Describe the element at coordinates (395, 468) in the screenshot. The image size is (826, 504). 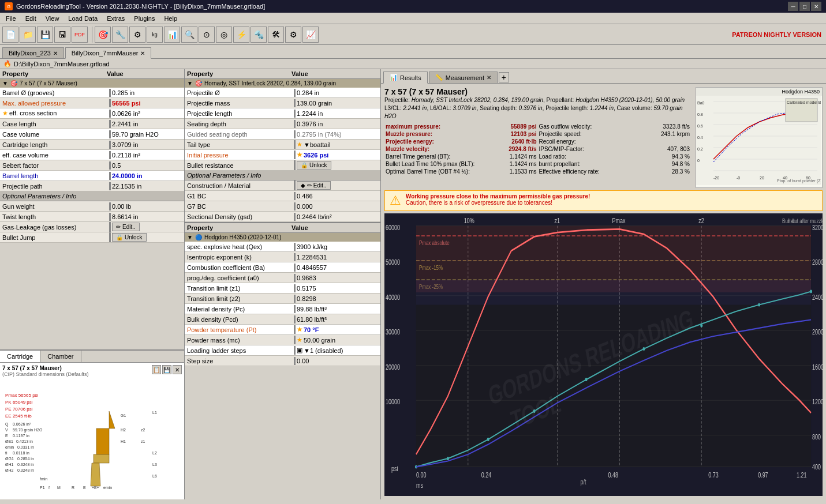
I see `svg-text: psi` at that location.